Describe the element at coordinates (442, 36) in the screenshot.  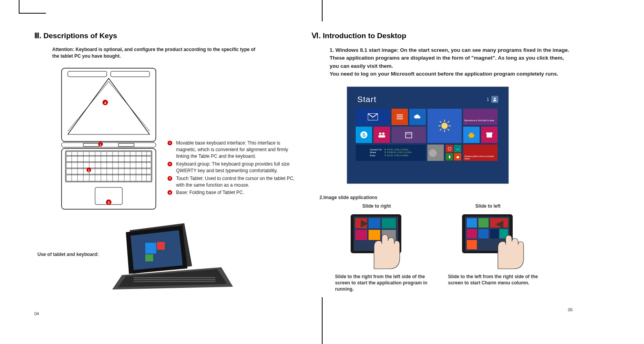
I see `heading-desktop: Ⅵ. Introduction to Desktop` at that location.